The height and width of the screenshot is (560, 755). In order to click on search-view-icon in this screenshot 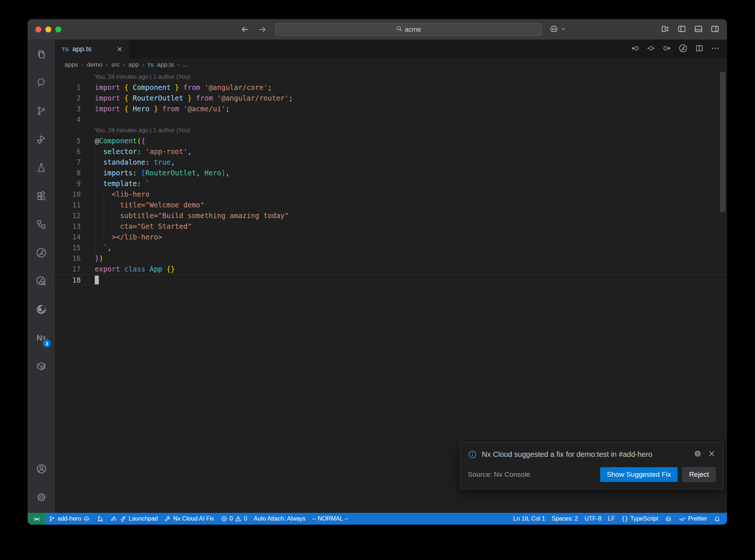, I will do `click(41, 83)`.